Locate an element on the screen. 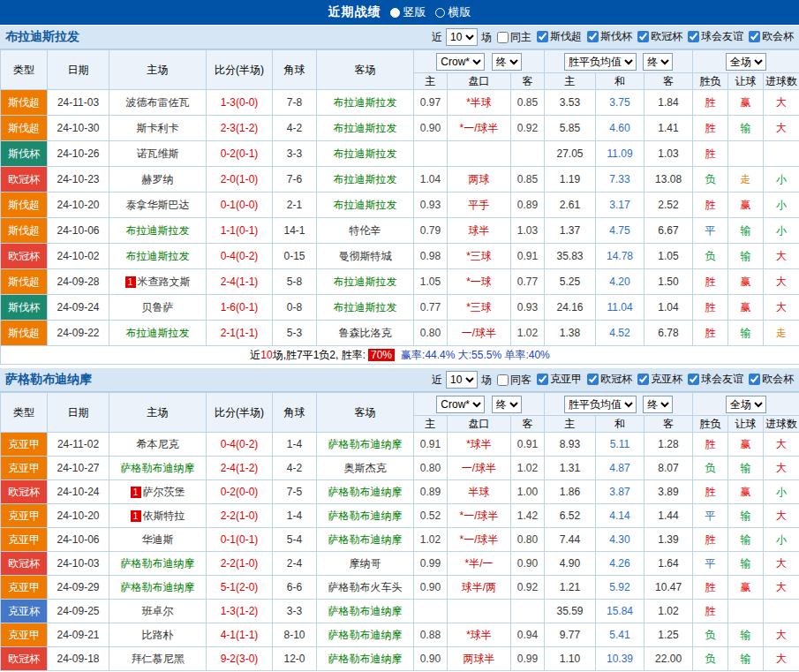  match-type-badge: 斯伐杯 is located at coordinates (25, 154).